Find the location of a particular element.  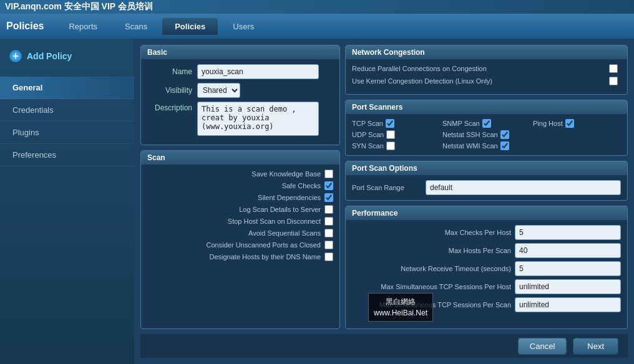

ps-cell-ping: Ping Host is located at coordinates (577, 123).